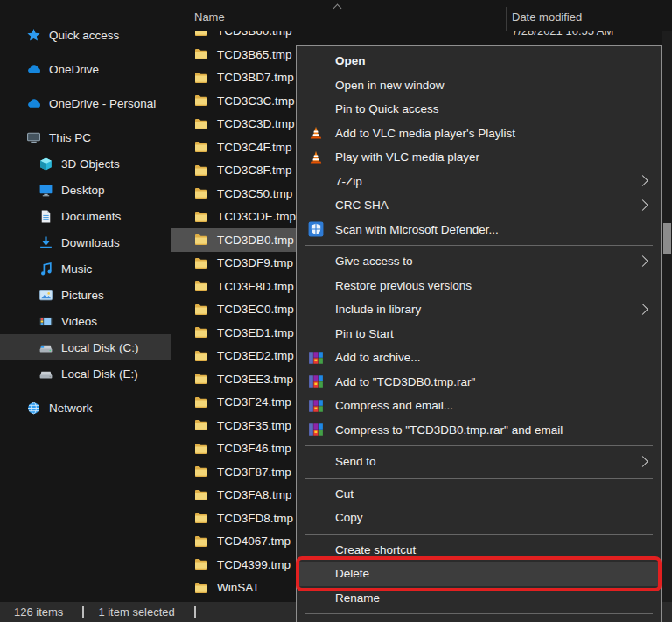 The image size is (672, 622). I want to click on menu-item-label: Cut, so click(345, 493).